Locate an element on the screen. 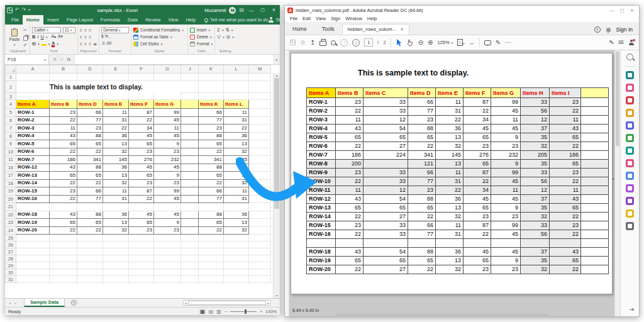 The image size is (644, 322). menu-view: View is located at coordinates (321, 19).